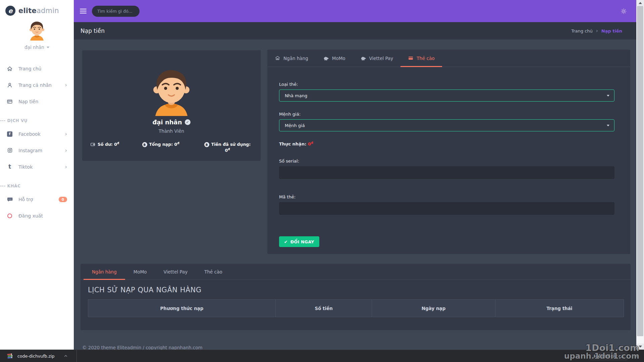 This screenshot has height=362, width=644. What do you see at coordinates (25, 167) in the screenshot?
I see `sidebar-item-label: Tiktok` at bounding box center [25, 167].